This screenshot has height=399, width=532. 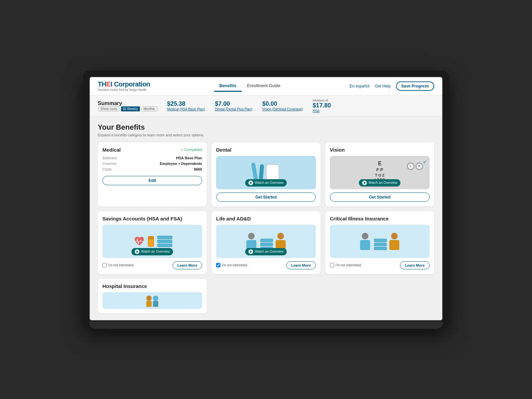 I want to click on savings-image-area: Watch an Overview, so click(x=152, y=241).